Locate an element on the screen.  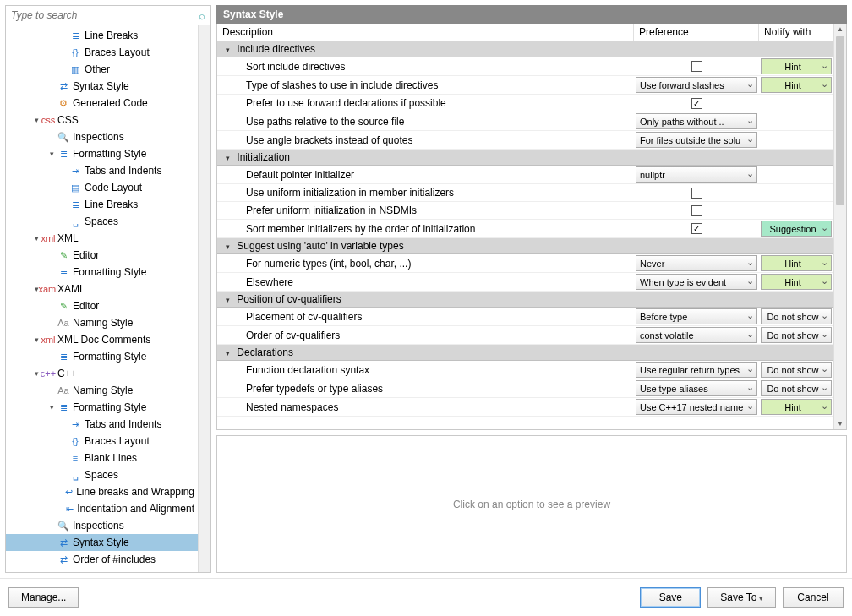
option-description: Elsewhere is located at coordinates (426, 282).